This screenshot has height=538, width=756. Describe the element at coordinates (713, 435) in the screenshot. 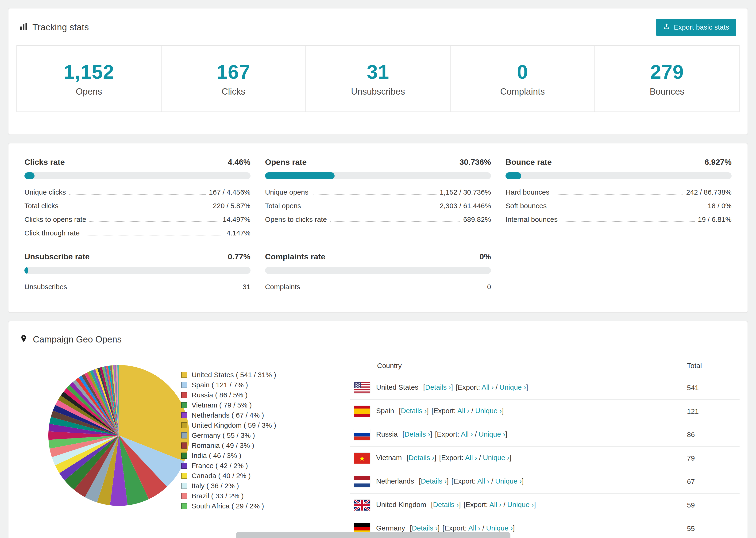

I see `country-total: 86` at that location.